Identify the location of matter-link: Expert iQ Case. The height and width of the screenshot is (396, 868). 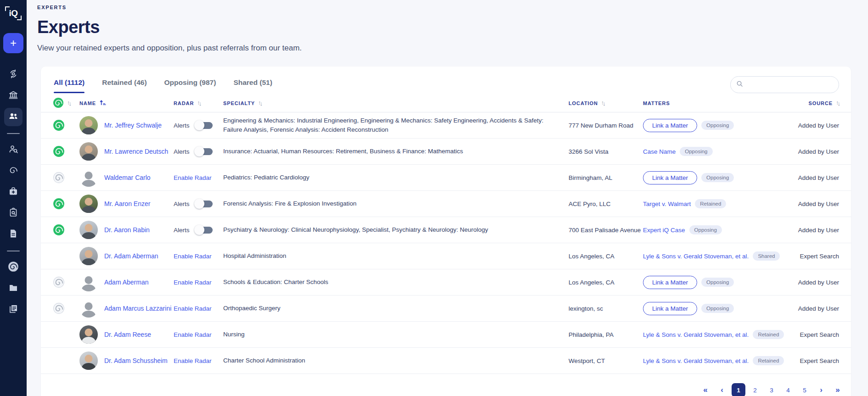
(664, 230).